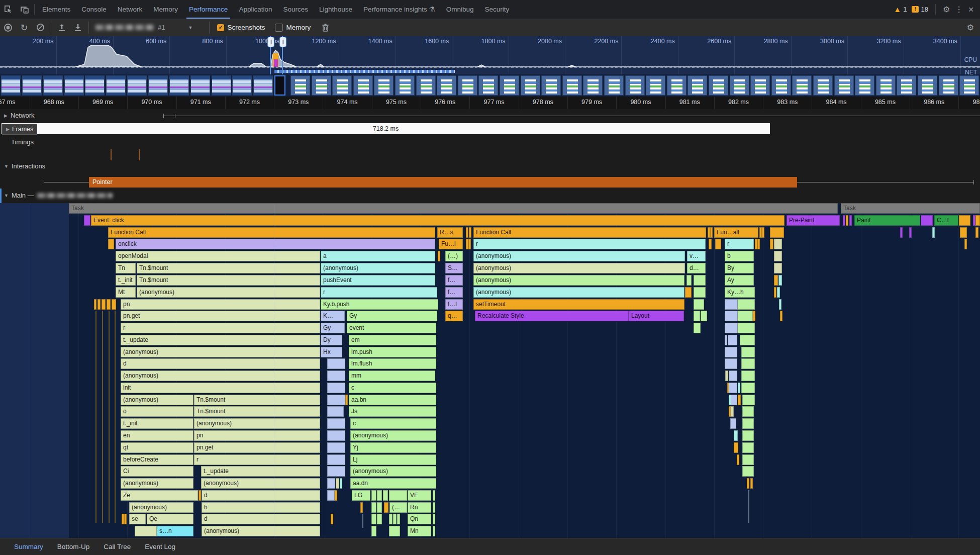 Image resolution: width=980 pixels, height=555 pixels. I want to click on memory-checkbox: Memory, so click(292, 28).